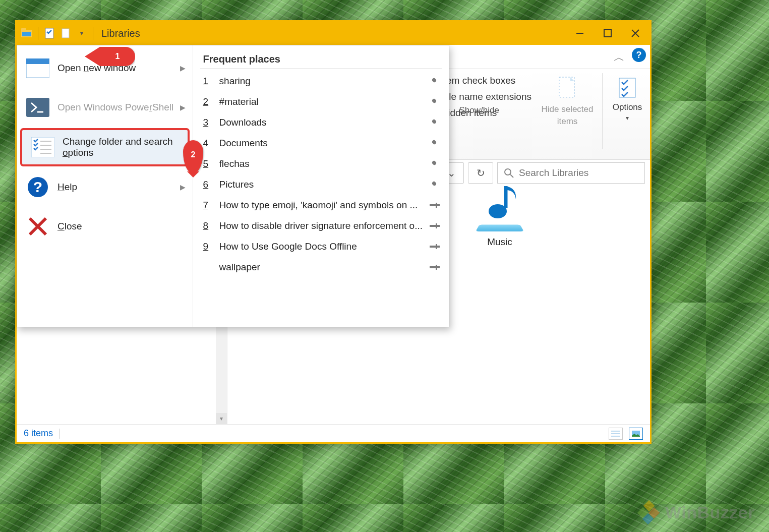  Describe the element at coordinates (82, 33) in the screenshot. I see `qat-dropdown-icon: ▾` at that location.